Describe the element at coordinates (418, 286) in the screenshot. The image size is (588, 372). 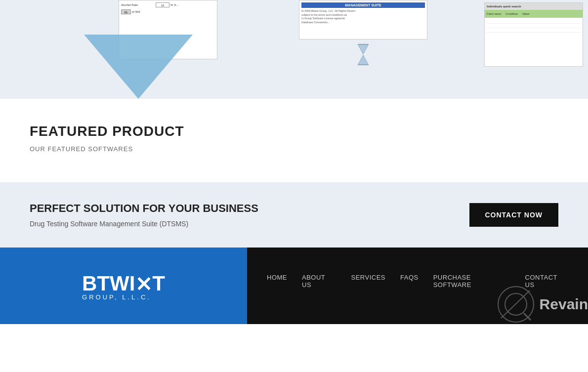
I see `footer-right: HOME ABOUT US SERVICES FAQS PURCHASE SOF…` at that location.